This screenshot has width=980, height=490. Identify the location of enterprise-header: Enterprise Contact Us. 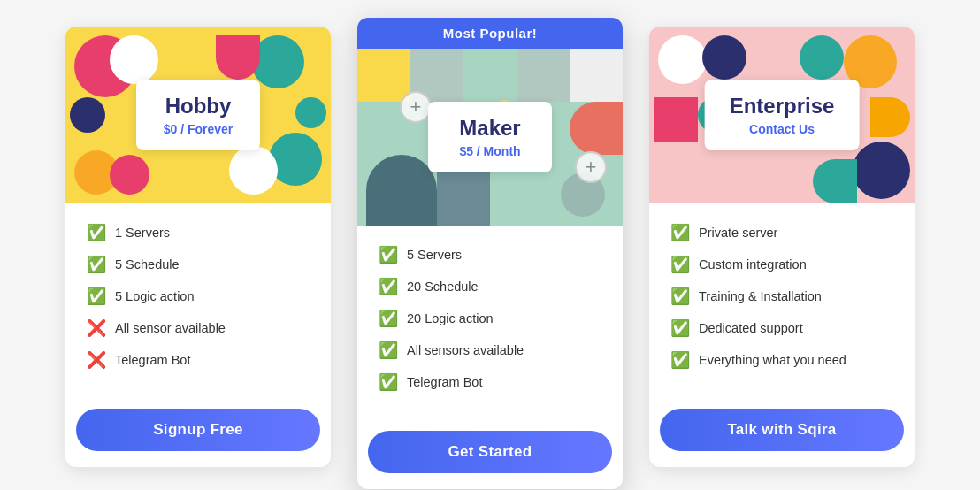
(782, 115).